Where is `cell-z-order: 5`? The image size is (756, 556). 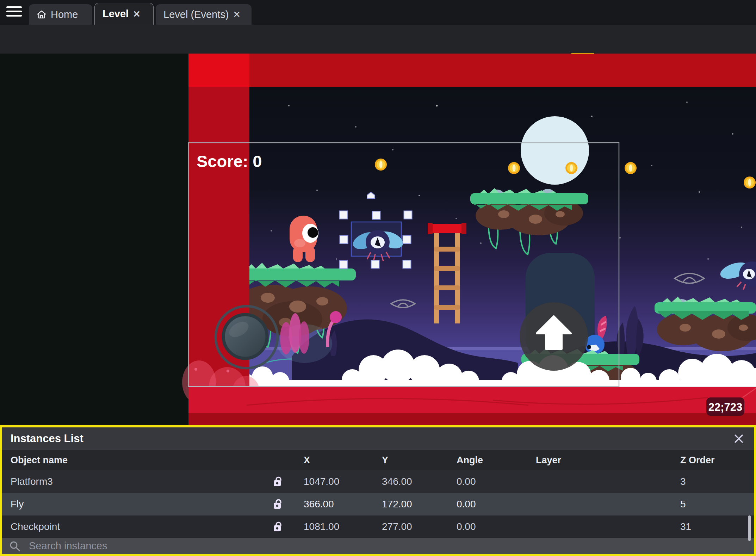 cell-z-order: 5 is located at coordinates (712, 504).